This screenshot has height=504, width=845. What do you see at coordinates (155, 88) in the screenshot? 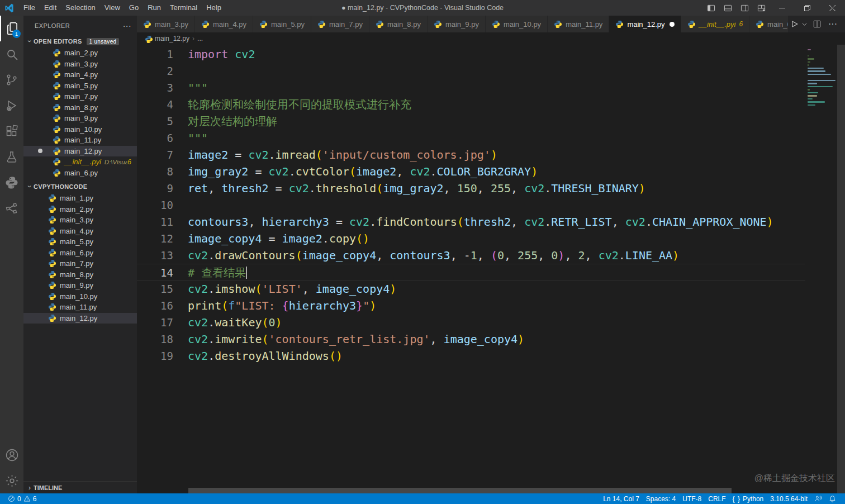
I see `line-number: 3` at bounding box center [155, 88].